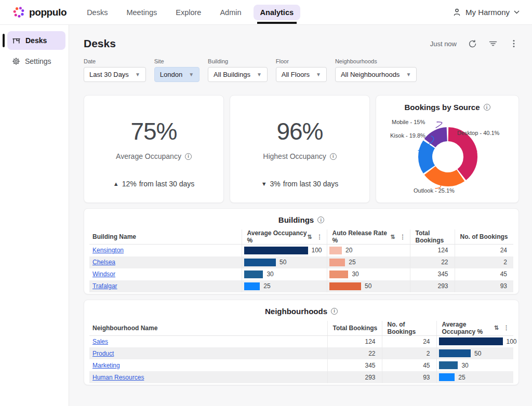 This screenshot has height=406, width=532. Describe the element at coordinates (106, 366) in the screenshot. I see `neighbourhood-link: Marketing` at that location.